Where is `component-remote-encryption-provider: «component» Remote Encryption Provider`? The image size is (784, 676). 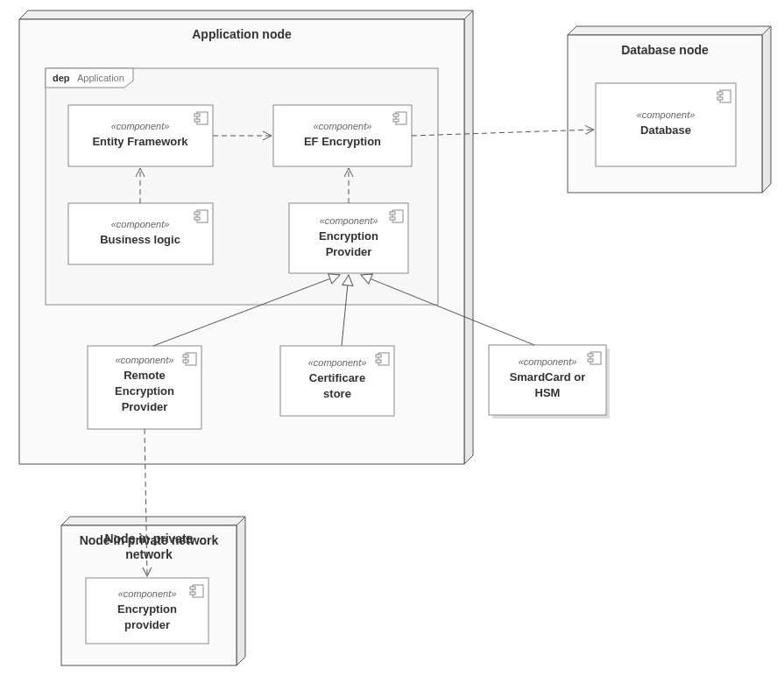
component-remote-encryption-provider: «component» Remote Encryption Provider is located at coordinates (145, 387).